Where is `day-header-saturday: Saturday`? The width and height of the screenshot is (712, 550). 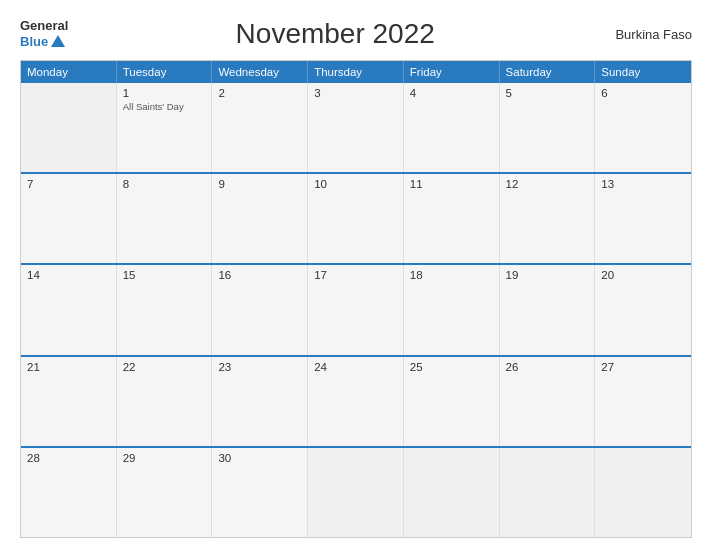
day-header-saturday: Saturday is located at coordinates (548, 72).